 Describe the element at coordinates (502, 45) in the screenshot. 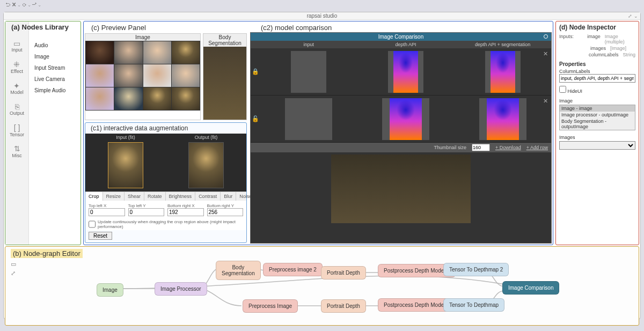

I see `col-header: depth API + segmentation` at that location.